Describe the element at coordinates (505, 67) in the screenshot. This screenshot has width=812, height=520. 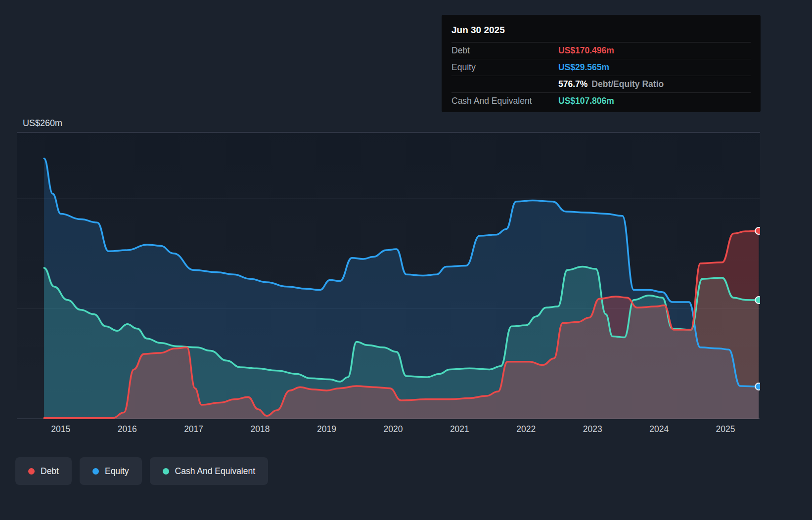
I see `tooltip-equity-label: Equity` at that location.